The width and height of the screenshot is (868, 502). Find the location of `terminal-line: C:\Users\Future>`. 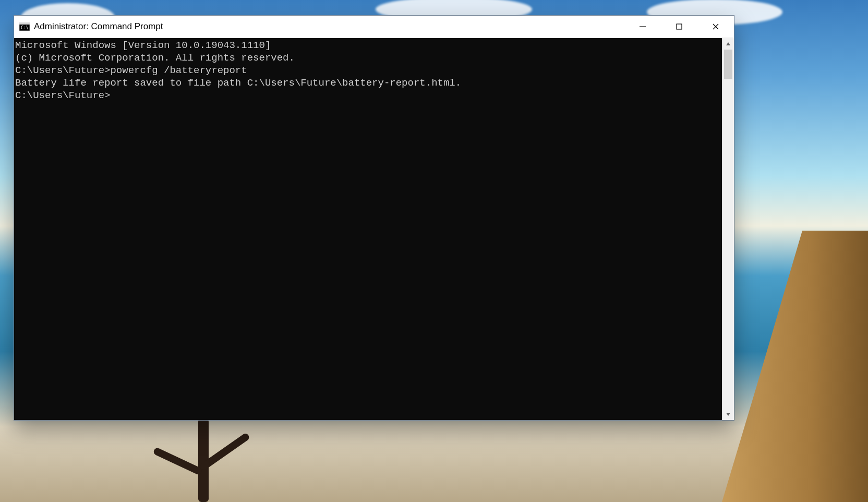

terminal-line: C:\Users\Future> is located at coordinates (368, 95).